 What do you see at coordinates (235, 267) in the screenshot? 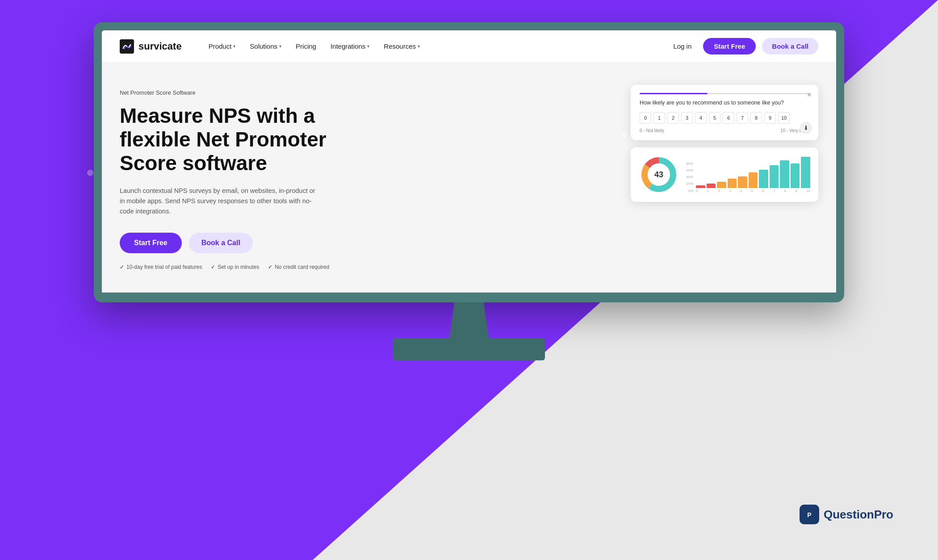
I see `trust-item-setup: ✓ Set up in minutes` at bounding box center [235, 267].